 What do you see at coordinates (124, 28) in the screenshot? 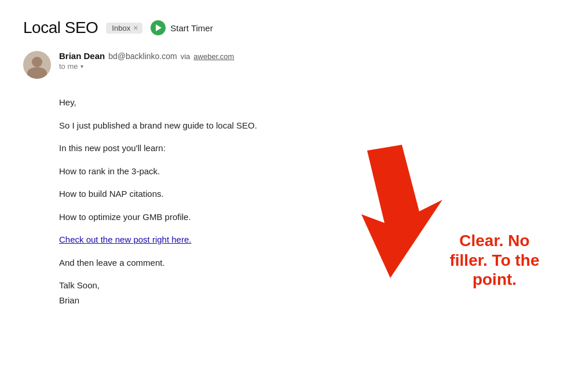
I see `inbox-badge: Inbox ×` at bounding box center [124, 28].